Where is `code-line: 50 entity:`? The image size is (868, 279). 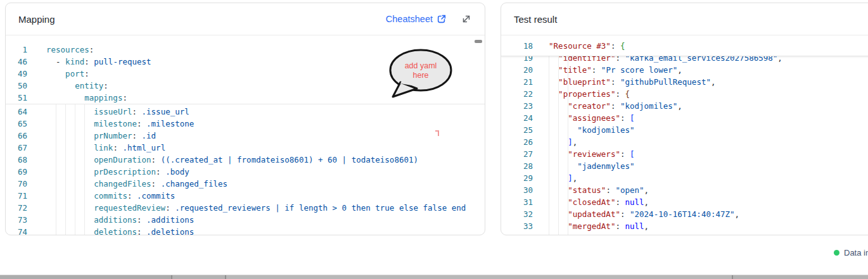 code-line: 50 entity: is located at coordinates (245, 86).